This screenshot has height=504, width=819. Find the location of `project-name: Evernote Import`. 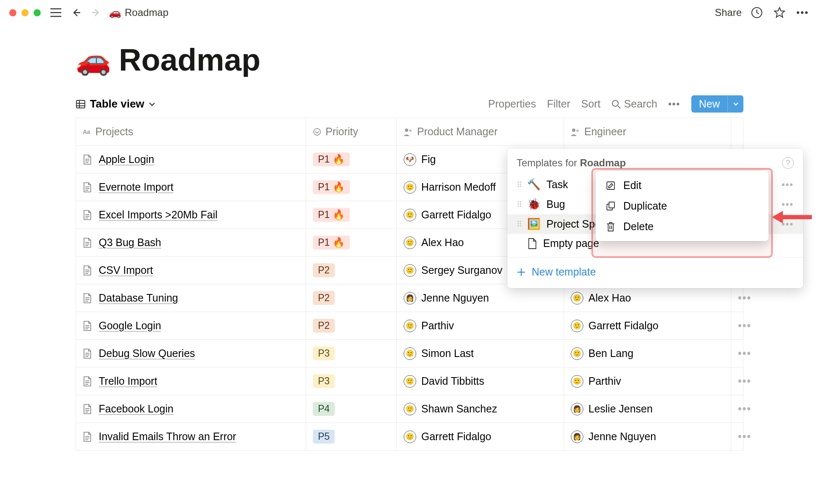

project-name: Evernote Import is located at coordinates (136, 187).